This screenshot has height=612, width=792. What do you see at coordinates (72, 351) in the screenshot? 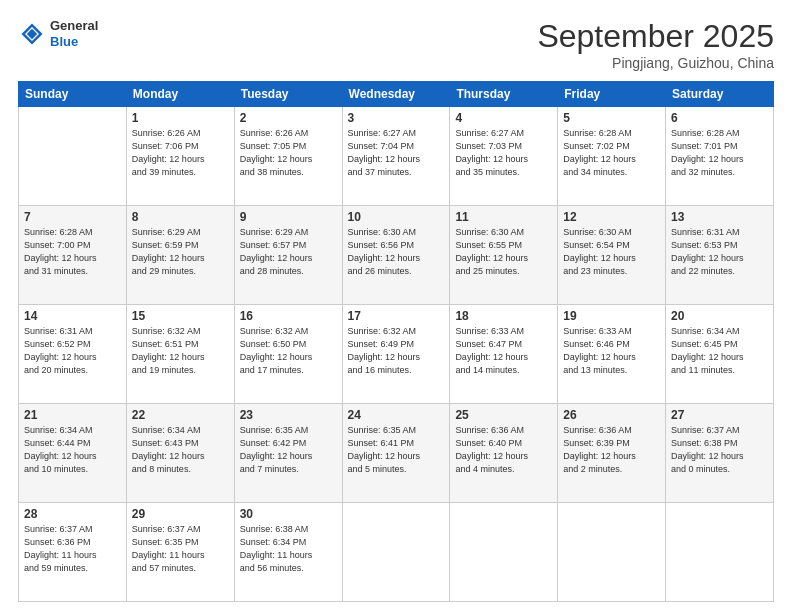
I see `day-info: Sunrise: 6:31 AM Sunset: 6:52 PM Dayligh…` at bounding box center [72, 351].